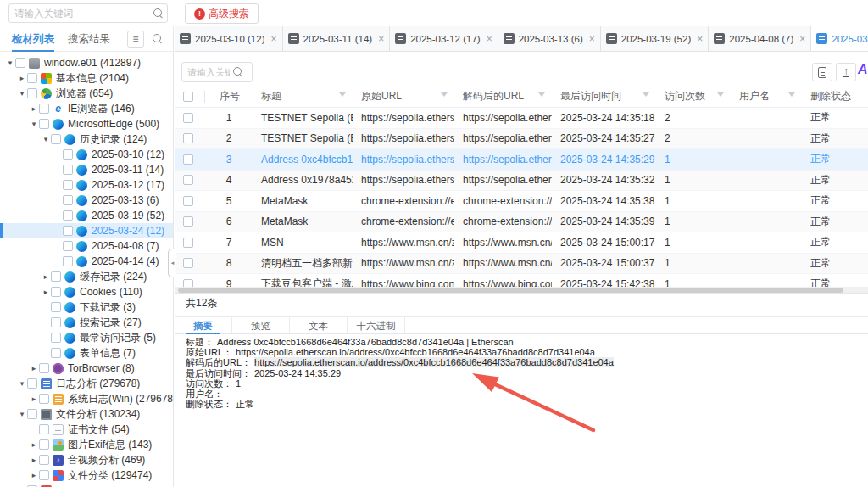 This screenshot has width=868, height=487. I want to click on font-tool-icon: A, so click(863, 70).